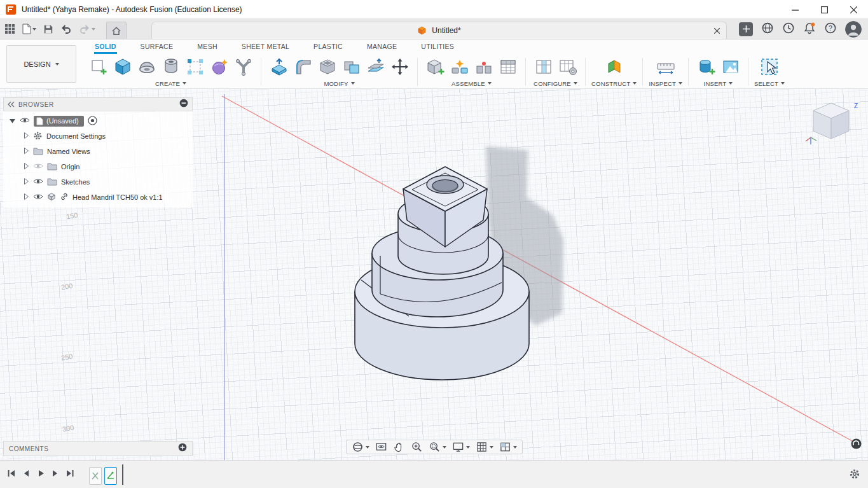 The image size is (868, 488). What do you see at coordinates (382, 447) in the screenshot?
I see `look-at-button` at bounding box center [382, 447].